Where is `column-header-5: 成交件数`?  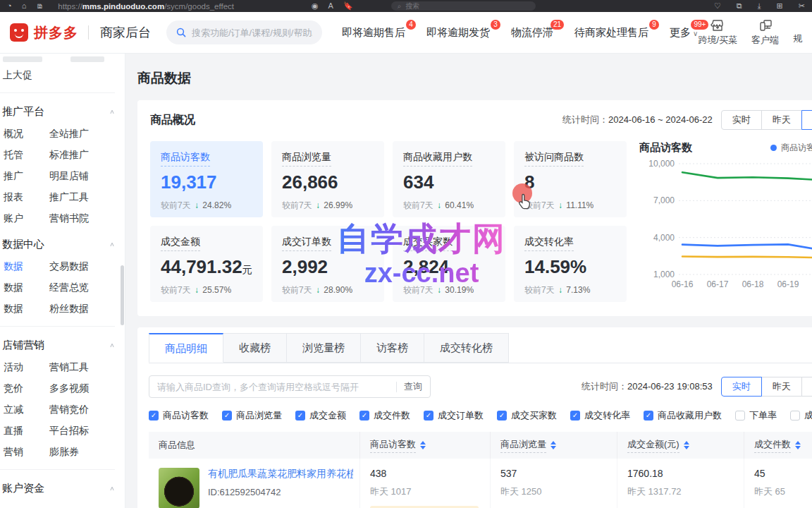 column-header-5: 成交件数 is located at coordinates (778, 445).